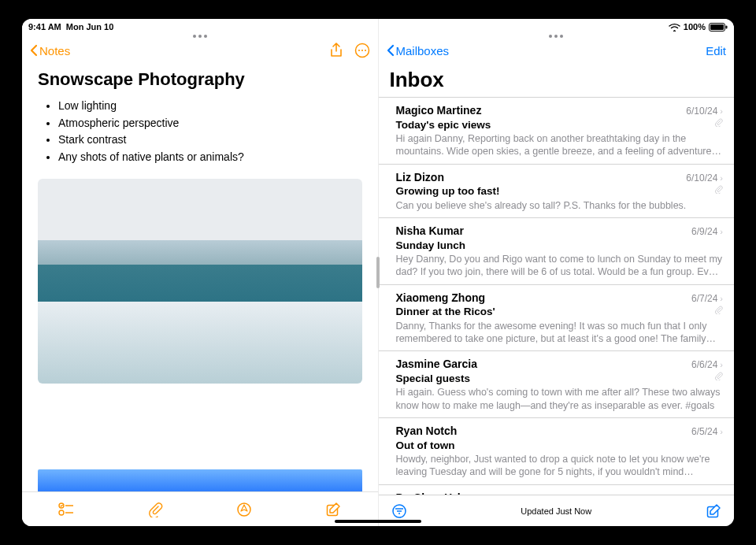  I want to click on status-bar-right: 100%, so click(557, 27).